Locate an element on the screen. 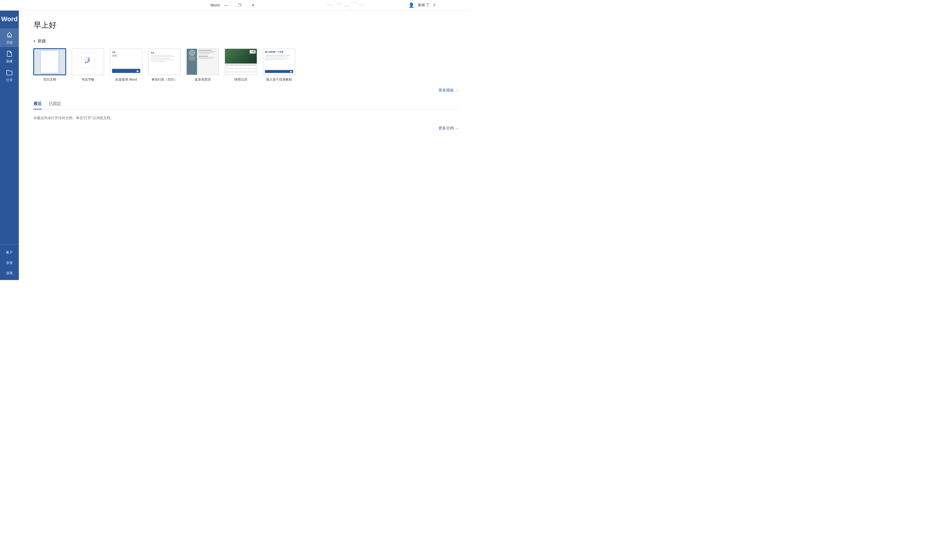  template-calligraphy-label: 书法字帖 is located at coordinates (88, 79).